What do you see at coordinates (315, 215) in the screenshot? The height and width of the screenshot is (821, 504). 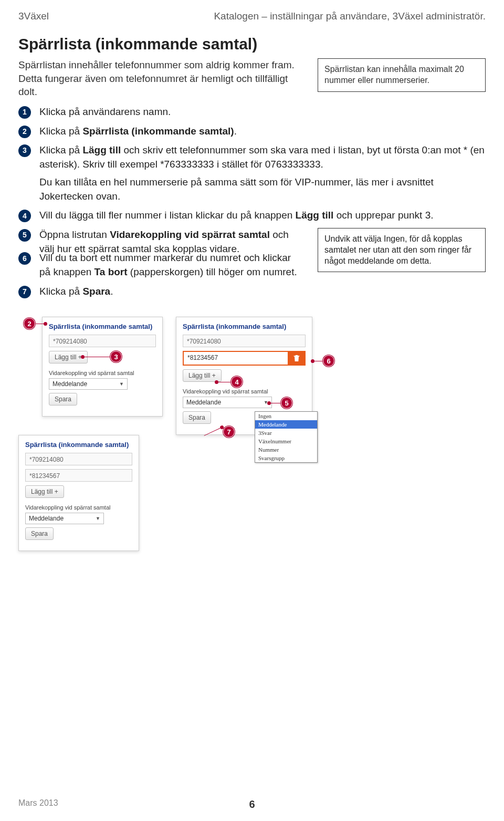 I see `step4-b: Lägg till` at bounding box center [315, 215].